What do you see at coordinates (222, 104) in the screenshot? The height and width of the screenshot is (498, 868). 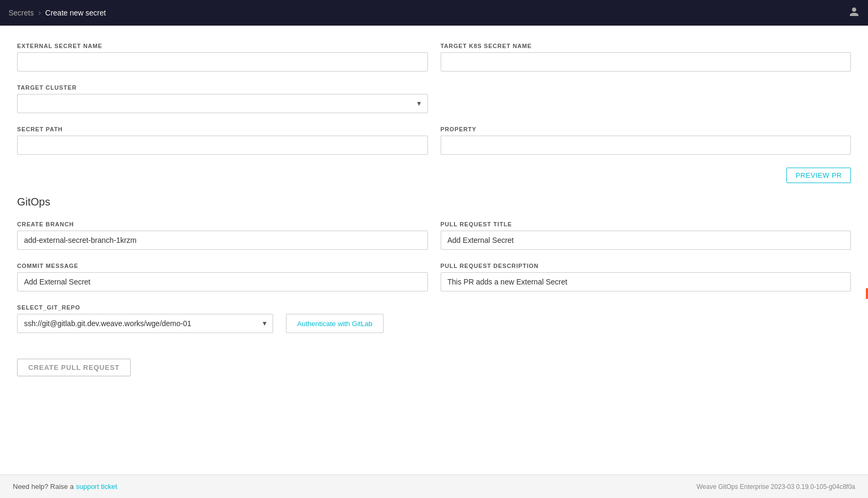 I see `target-cluster-select-wrapper: ▼` at bounding box center [222, 104].